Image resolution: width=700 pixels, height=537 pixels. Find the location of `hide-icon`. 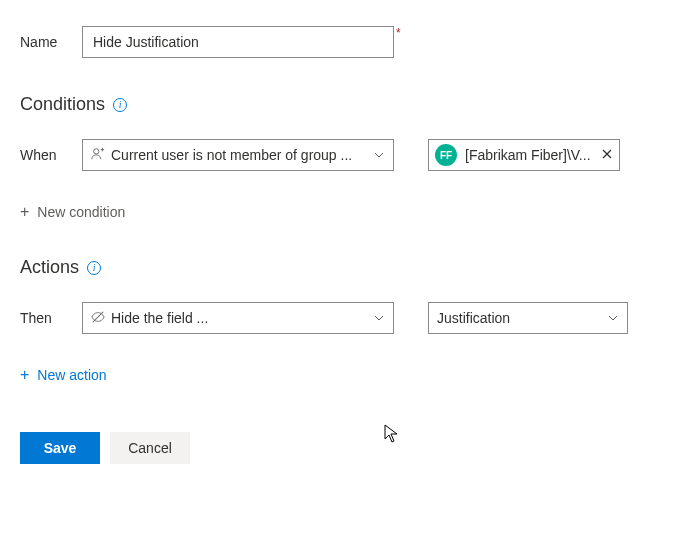

hide-icon is located at coordinates (98, 318).